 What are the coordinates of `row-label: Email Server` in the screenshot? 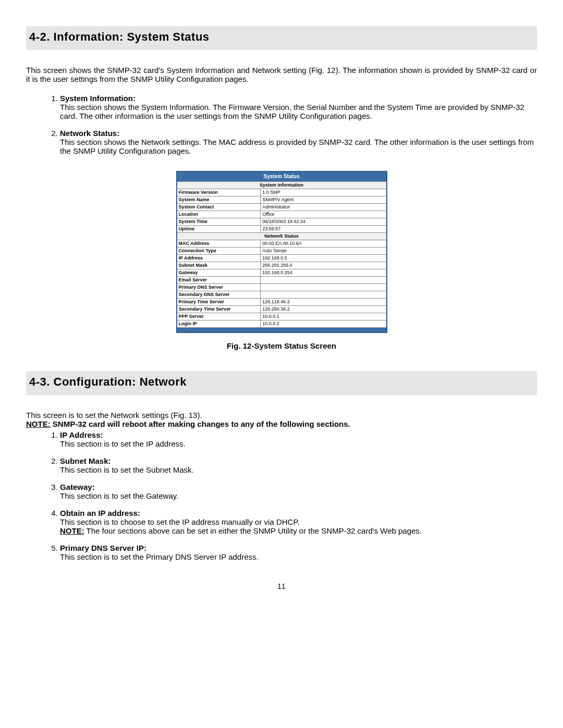 It's located at (219, 280).